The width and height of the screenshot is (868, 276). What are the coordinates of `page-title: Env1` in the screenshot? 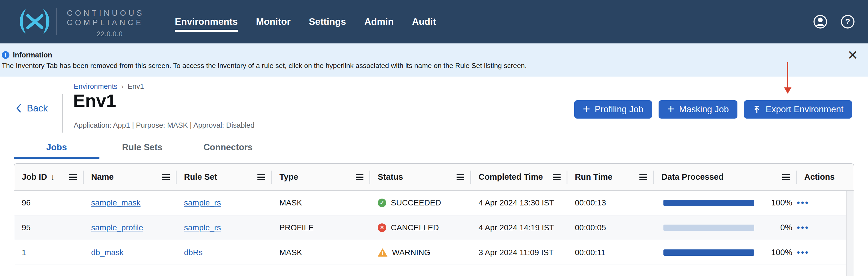 It's located at (95, 100).